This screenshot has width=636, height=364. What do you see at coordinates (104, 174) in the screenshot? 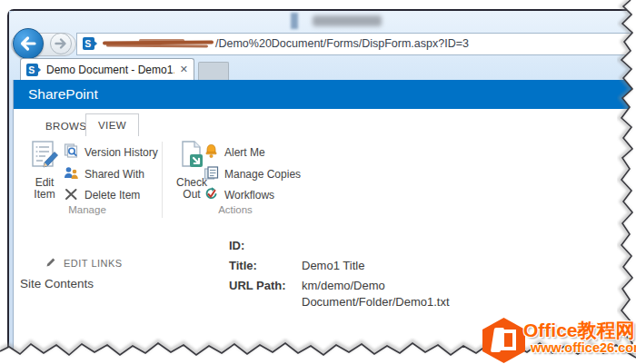
I see `shared-with-button: Shared With` at bounding box center [104, 174].